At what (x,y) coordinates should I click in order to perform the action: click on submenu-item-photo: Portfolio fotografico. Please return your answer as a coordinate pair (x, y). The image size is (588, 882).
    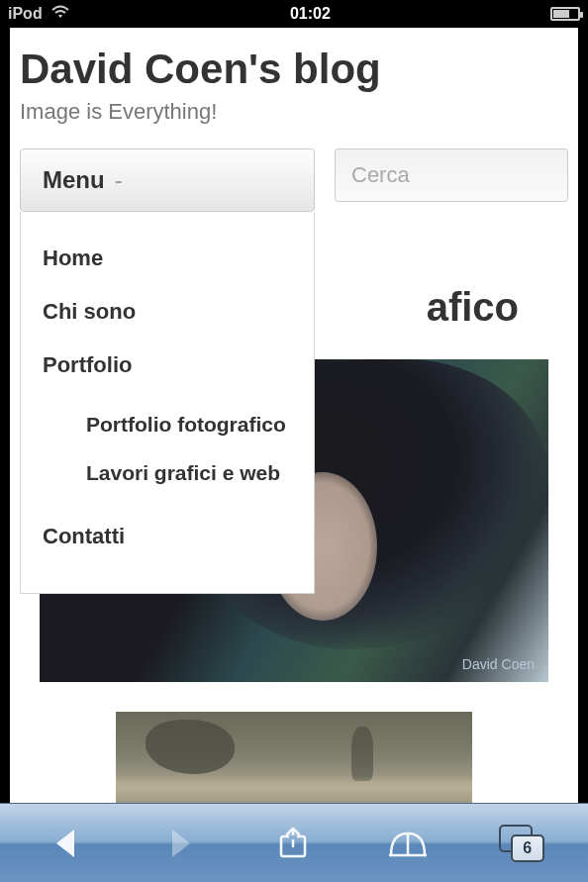
    Looking at the image, I should click on (189, 424).